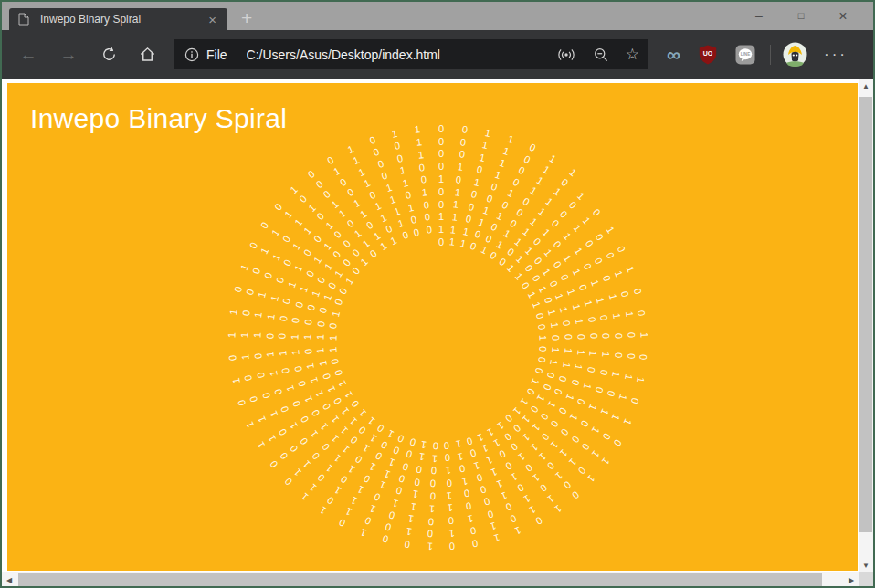 This screenshot has width=875, height=588. Describe the element at coordinates (9, 580) in the screenshot. I see `scroll-left-icon: ◀` at that location.